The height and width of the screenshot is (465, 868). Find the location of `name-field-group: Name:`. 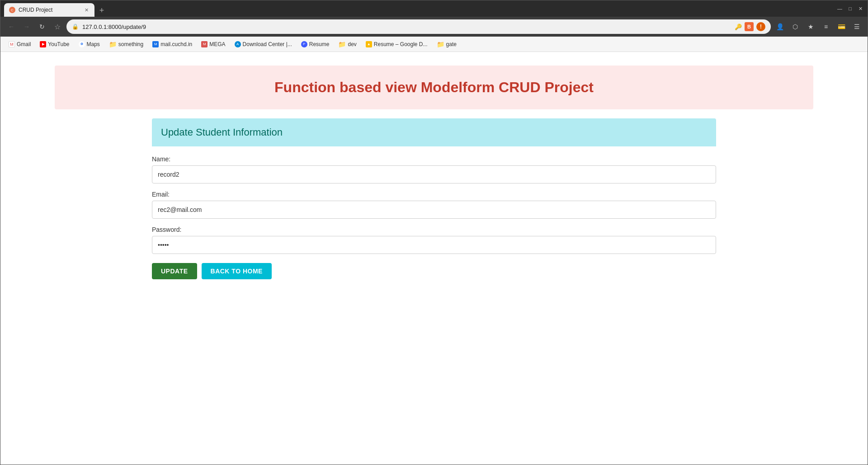

name-field-group: Name: is located at coordinates (434, 169).